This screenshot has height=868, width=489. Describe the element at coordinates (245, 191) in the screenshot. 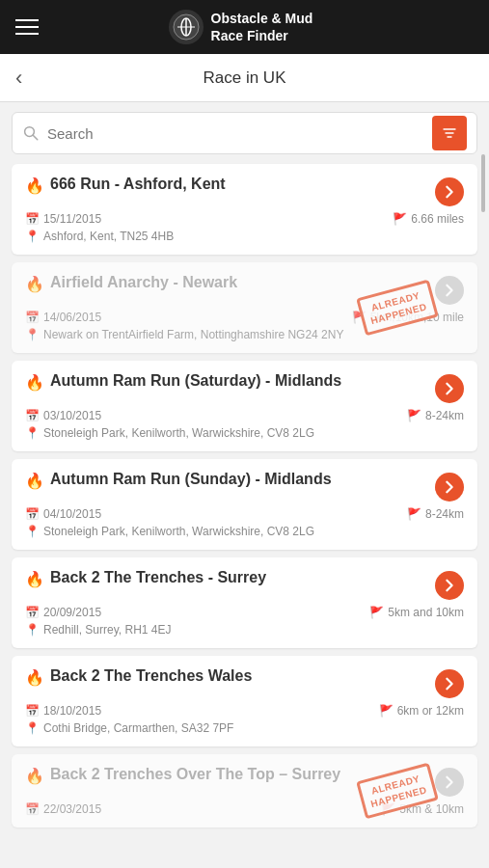

I see `race-title-row: 🔥 666 Run - Ashford, Kent` at that location.